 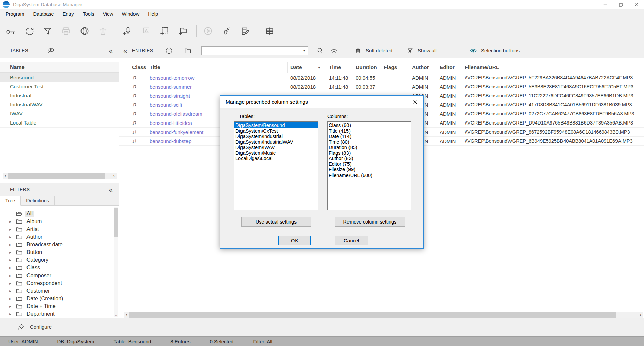 I want to click on remove-column-settings-button: Remove column settings, so click(x=370, y=222).